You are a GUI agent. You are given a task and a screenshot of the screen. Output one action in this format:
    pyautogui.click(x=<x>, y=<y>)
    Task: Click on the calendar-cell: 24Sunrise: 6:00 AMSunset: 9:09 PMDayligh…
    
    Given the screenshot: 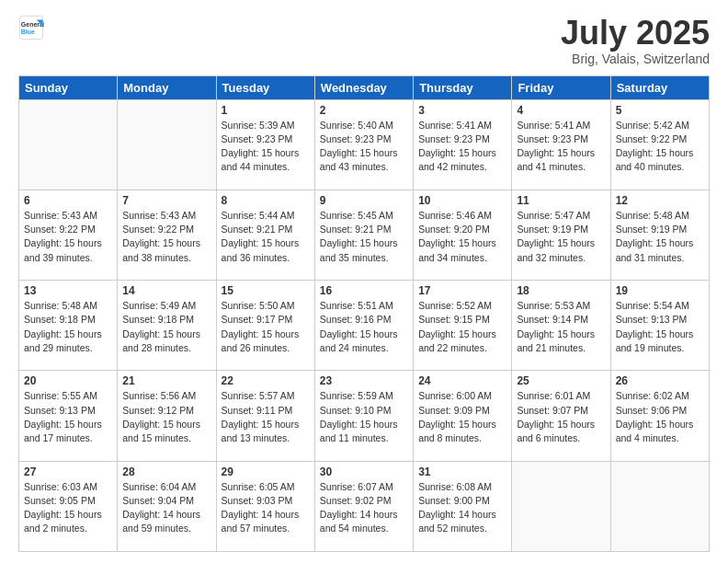 What is the action you would take?
    pyautogui.click(x=463, y=416)
    